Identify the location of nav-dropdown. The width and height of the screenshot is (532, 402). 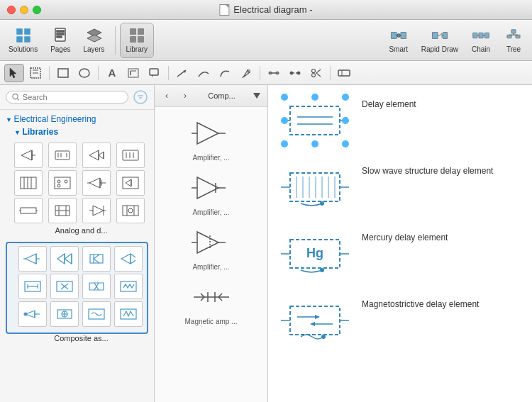
(257, 96).